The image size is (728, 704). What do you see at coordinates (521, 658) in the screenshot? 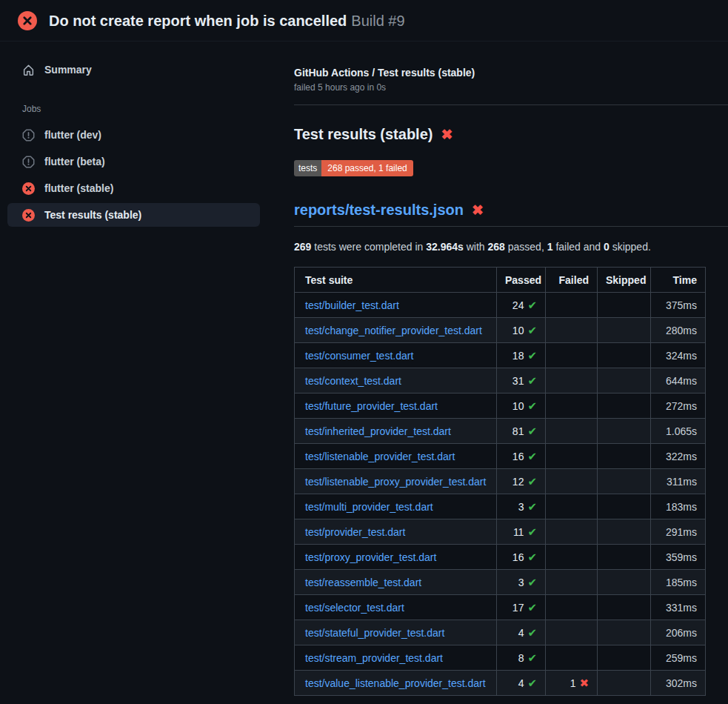
I see `passed-count: 8` at bounding box center [521, 658].